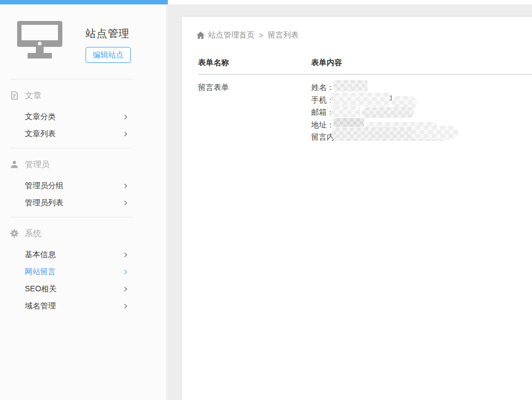  I want to click on menu-section-article: 文章 文章分类 文章列表, so click(72, 114).